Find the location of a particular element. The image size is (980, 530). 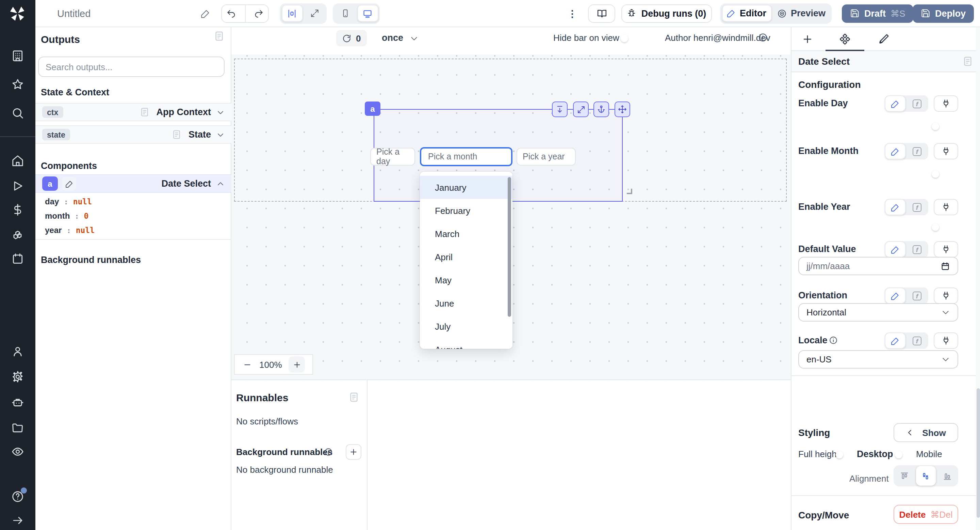

draft-button: Draft⌘S is located at coordinates (878, 13).